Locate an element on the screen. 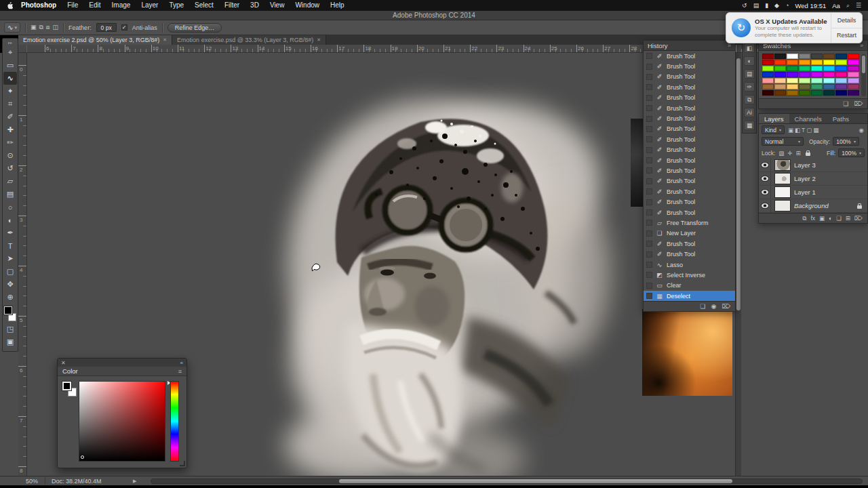  wifi-icon: ◔ is located at coordinates (787, 5).